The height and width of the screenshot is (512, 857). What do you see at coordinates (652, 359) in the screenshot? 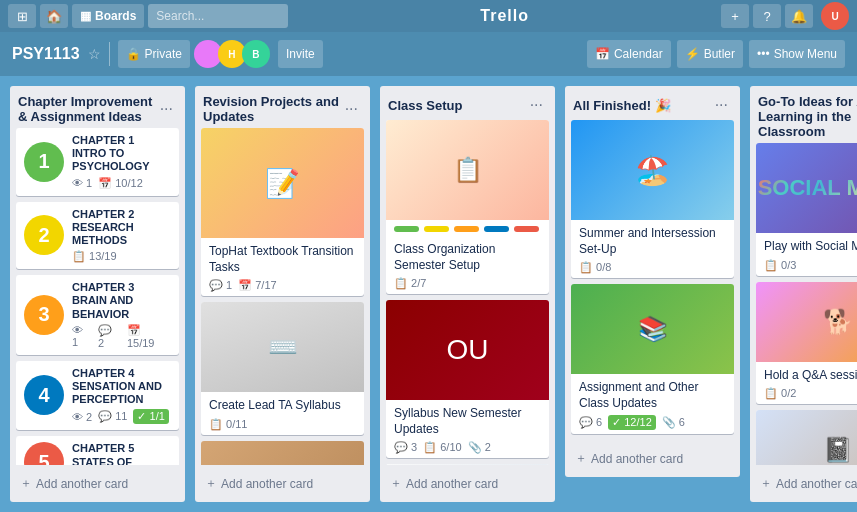
I see `card-assignment-other: 📚 Assignment and Other Class Updates 💬 6…` at bounding box center [652, 359].